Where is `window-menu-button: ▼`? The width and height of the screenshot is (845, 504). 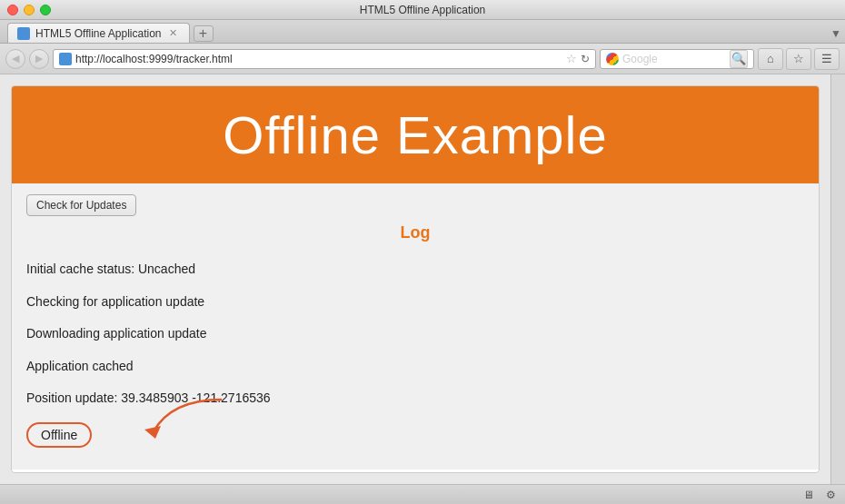 window-menu-button: ▼ is located at coordinates (836, 34).